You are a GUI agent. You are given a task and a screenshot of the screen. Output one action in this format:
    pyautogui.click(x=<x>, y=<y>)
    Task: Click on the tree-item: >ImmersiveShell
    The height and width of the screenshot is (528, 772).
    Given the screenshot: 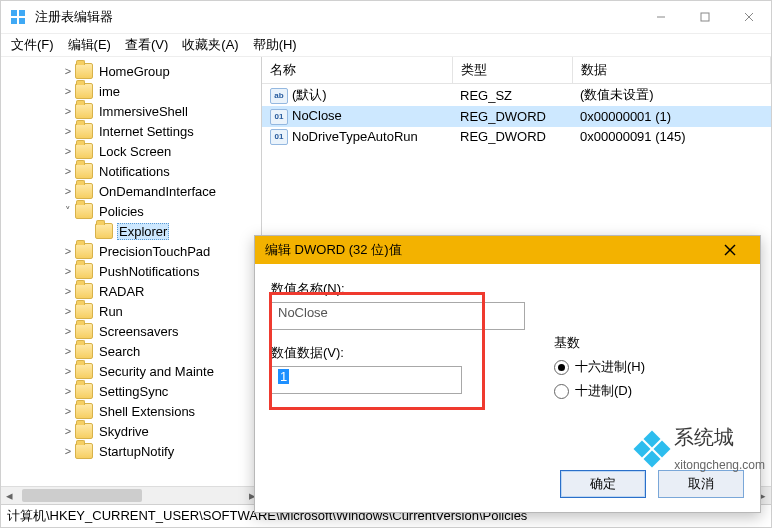 What is the action you would take?
    pyautogui.click(x=131, y=111)
    